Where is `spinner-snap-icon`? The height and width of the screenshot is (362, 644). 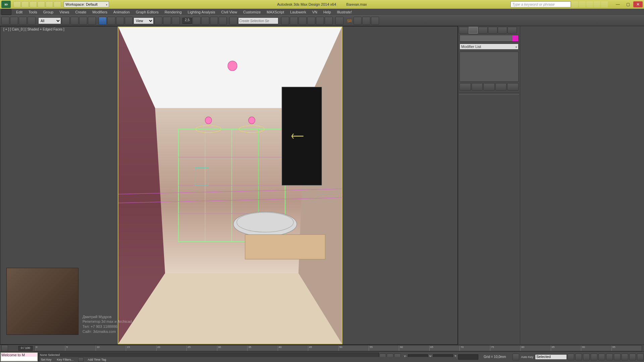 spinner-snap-icon is located at coordinates (223, 21).